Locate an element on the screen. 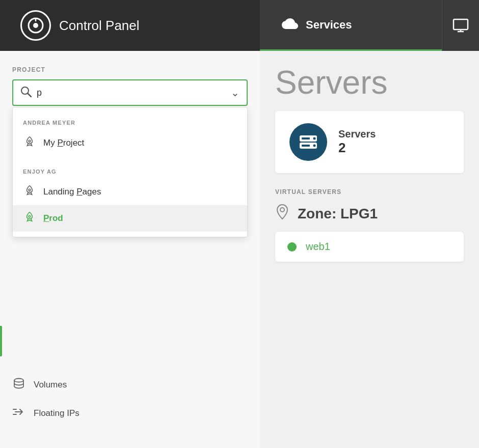 This screenshot has width=479, height=448. cloud-icon is located at coordinates (289, 25).